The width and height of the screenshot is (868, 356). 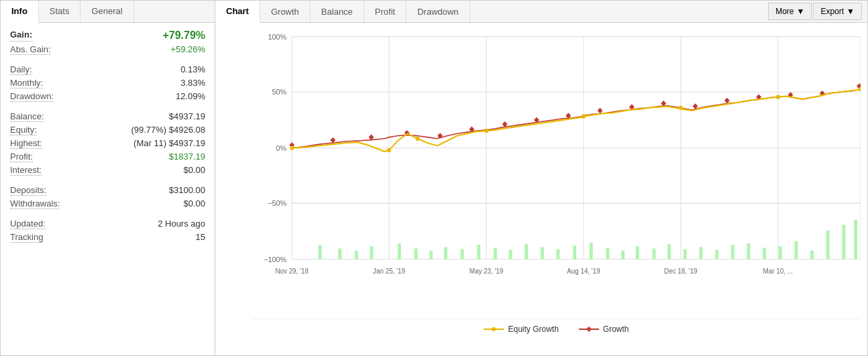 I want to click on svg-text: May 23, '19, so click(x=487, y=271).